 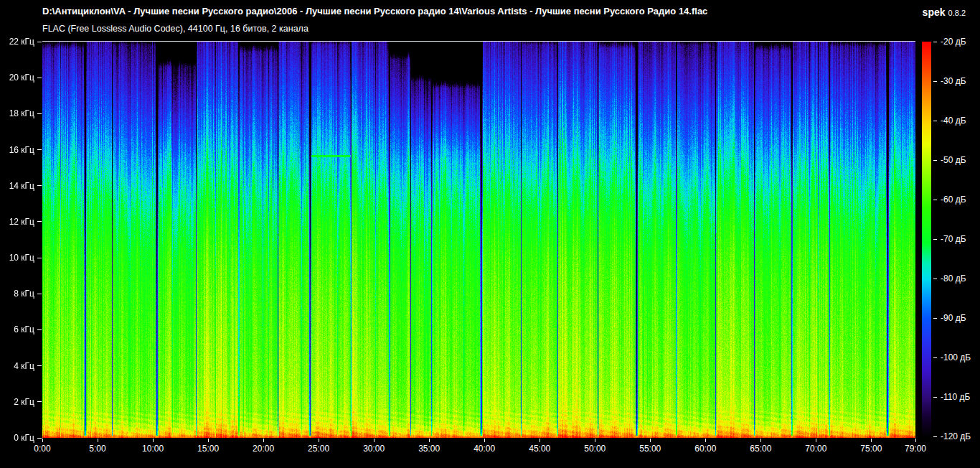 I want to click on time-tick-label: 30:00, so click(x=374, y=449).